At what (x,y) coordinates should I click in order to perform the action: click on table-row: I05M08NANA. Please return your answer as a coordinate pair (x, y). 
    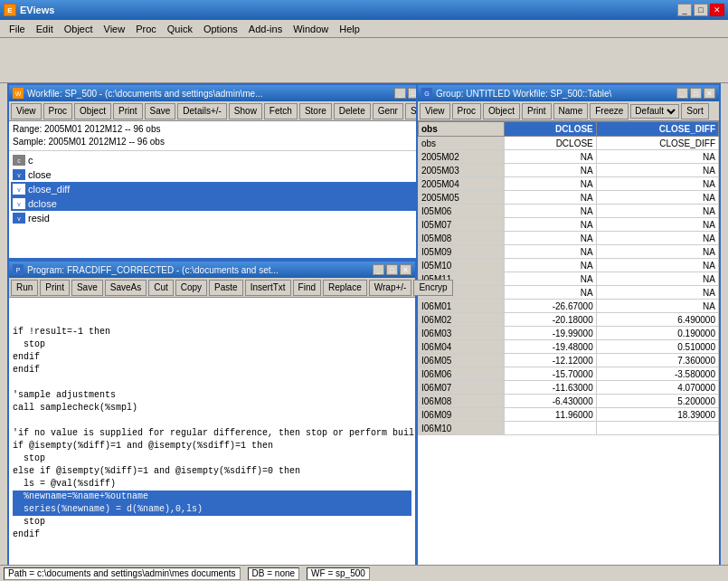
    Looking at the image, I should click on (569, 239).